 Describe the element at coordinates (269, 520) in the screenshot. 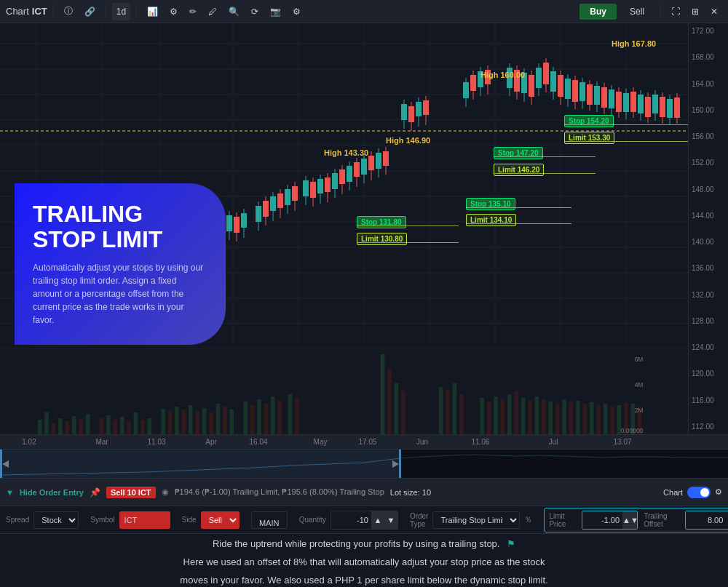

I see `main-tag: MAIN` at that location.